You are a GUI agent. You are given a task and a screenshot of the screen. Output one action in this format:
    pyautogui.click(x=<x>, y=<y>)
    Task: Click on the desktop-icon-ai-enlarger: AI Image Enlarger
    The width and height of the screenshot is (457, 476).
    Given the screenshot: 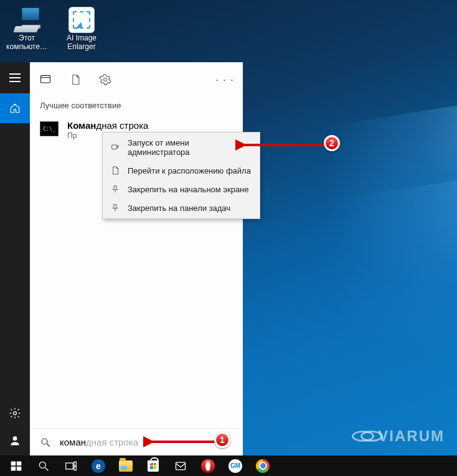 What is the action you would take?
    pyautogui.click(x=82, y=29)
    